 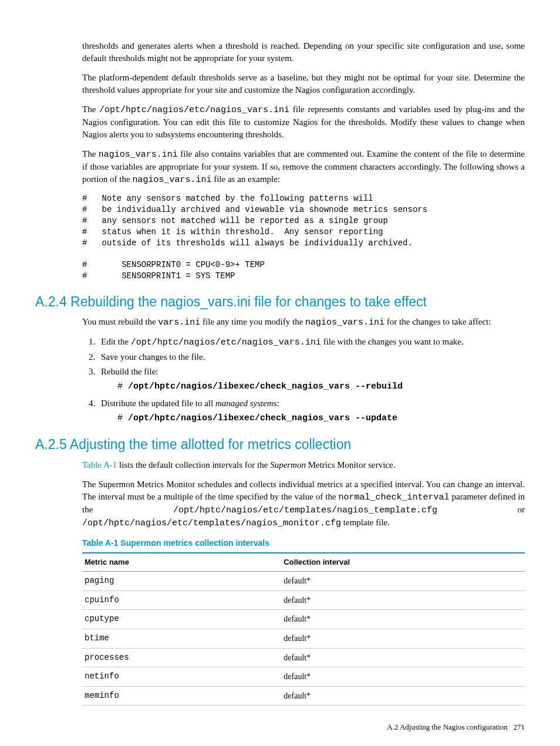 I want to click on paragraph: The /opt/hptc/nagios/etc/nagios_vars.ini…, so click(x=303, y=122).